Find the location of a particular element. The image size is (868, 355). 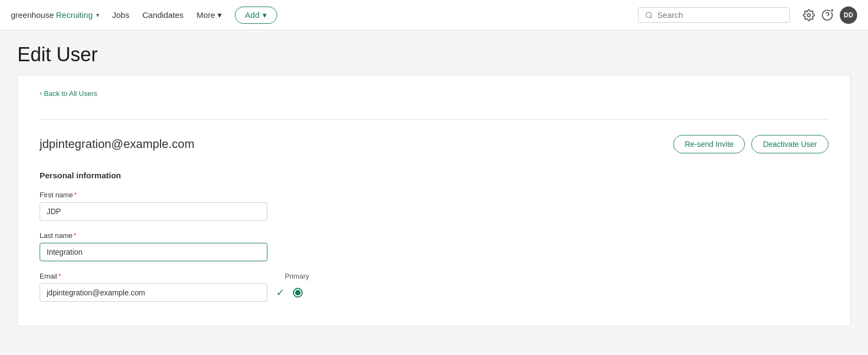

nav-candidates: Candidates is located at coordinates (163, 15).